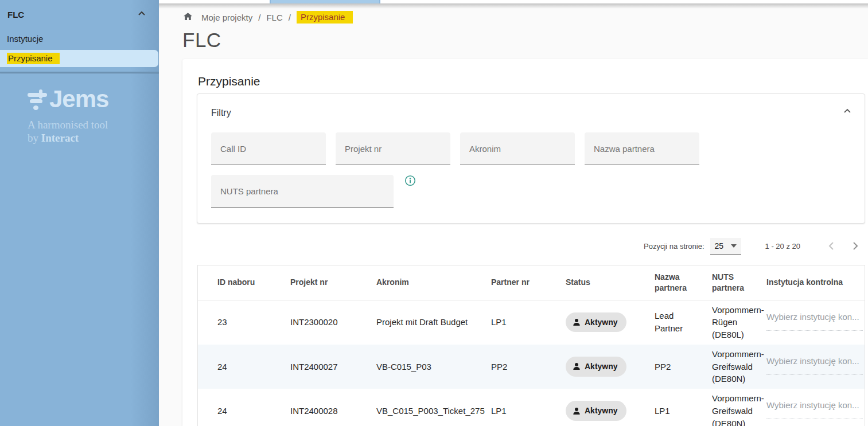 This screenshot has width=868, height=426. What do you see at coordinates (752, 246) in the screenshot?
I see `pagination: Pozycji na stronie: 25 1 - 20 z 20` at bounding box center [752, 246].